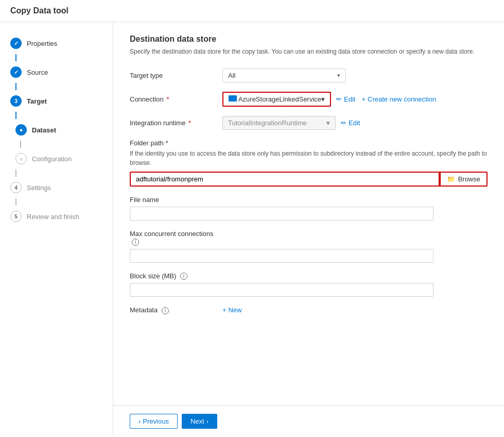 This screenshot has height=437, width=504. What do you see at coordinates (350, 123) in the screenshot?
I see `edit-ir-link: ✏ Edit` at bounding box center [350, 123].